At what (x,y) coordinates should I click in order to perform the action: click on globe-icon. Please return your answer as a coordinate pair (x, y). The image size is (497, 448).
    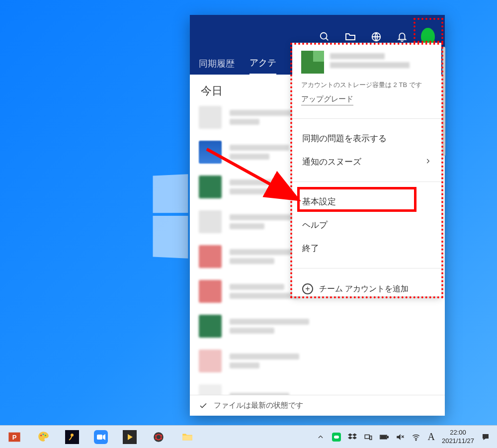
    Looking at the image, I should click on (376, 37).